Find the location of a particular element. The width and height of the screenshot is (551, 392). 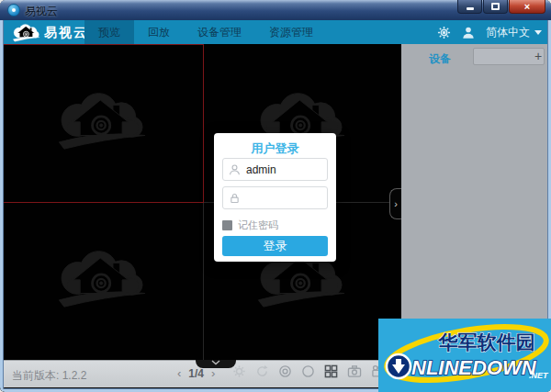

password-input is located at coordinates (286, 198).